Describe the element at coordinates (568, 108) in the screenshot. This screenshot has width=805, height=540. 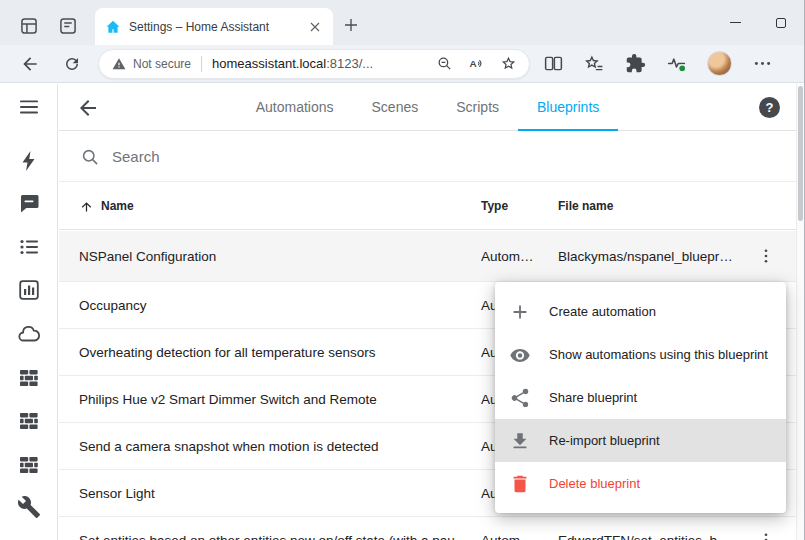
I see `tab-blueprints: Blueprints` at that location.